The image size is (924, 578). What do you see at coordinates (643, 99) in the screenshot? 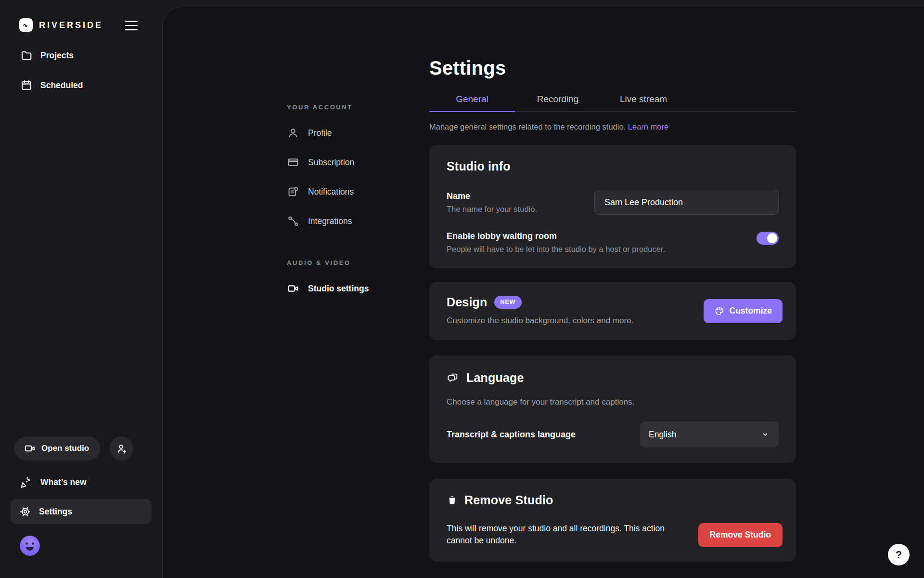
I see `tab-live-stream: Live stream` at bounding box center [643, 99].